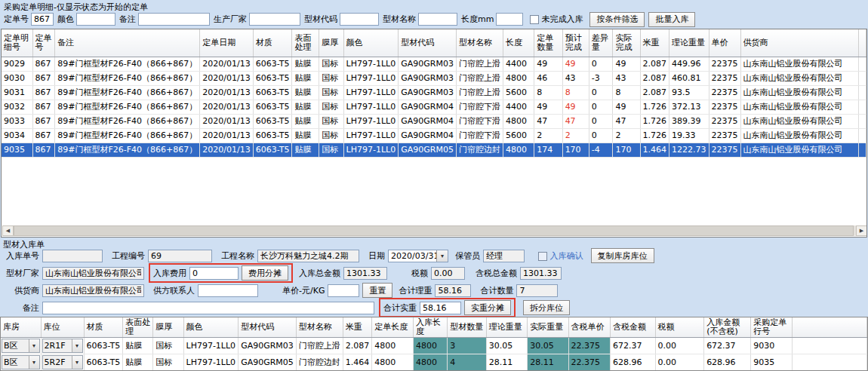 This screenshot has width=868, height=371. What do you see at coordinates (623, 256) in the screenshot?
I see `copy-warehouse-button: 复制库房库位` at bounding box center [623, 256].